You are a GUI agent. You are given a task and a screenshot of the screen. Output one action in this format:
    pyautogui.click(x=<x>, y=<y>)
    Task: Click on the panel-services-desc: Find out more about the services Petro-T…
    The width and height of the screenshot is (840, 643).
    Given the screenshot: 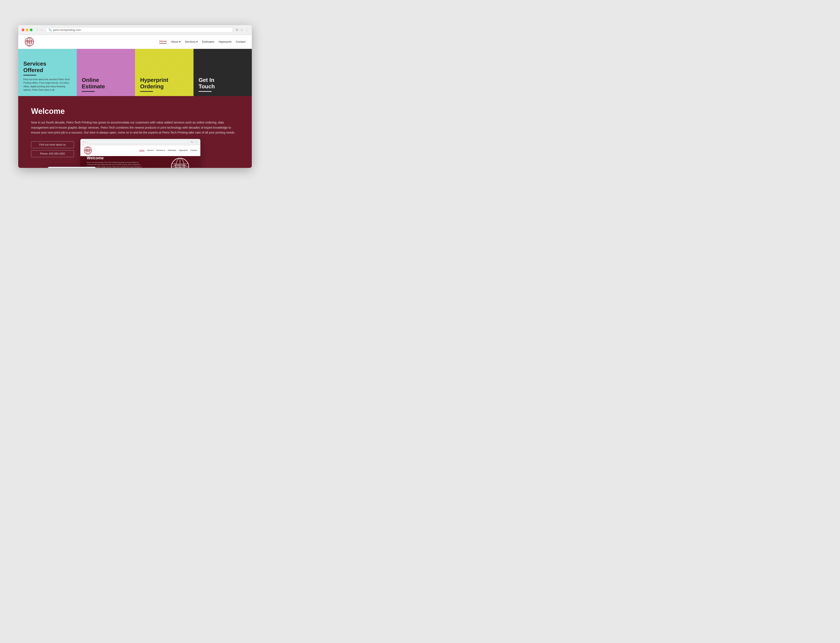 What is the action you would take?
    pyautogui.click(x=47, y=85)
    